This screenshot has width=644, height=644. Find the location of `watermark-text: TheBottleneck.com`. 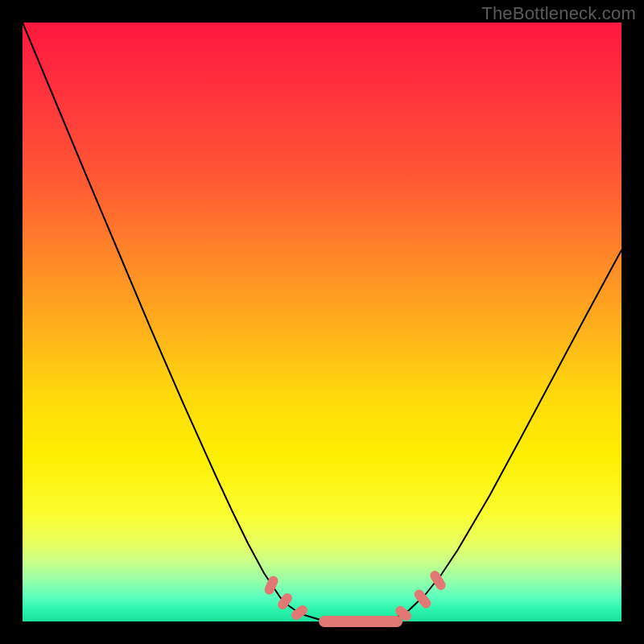

watermark-text: TheBottleneck.com is located at coordinates (559, 14).